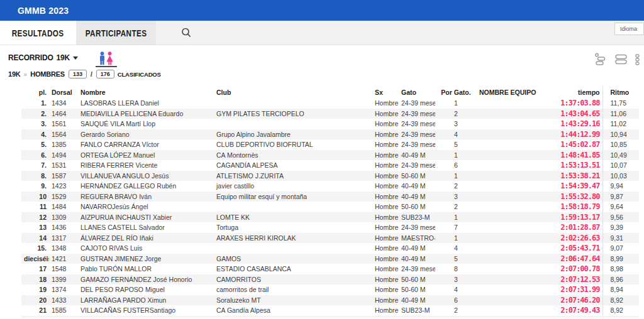 Image resolution: width=644 pixels, height=319 pixels. I want to click on cell-pl: 8., so click(35, 176).